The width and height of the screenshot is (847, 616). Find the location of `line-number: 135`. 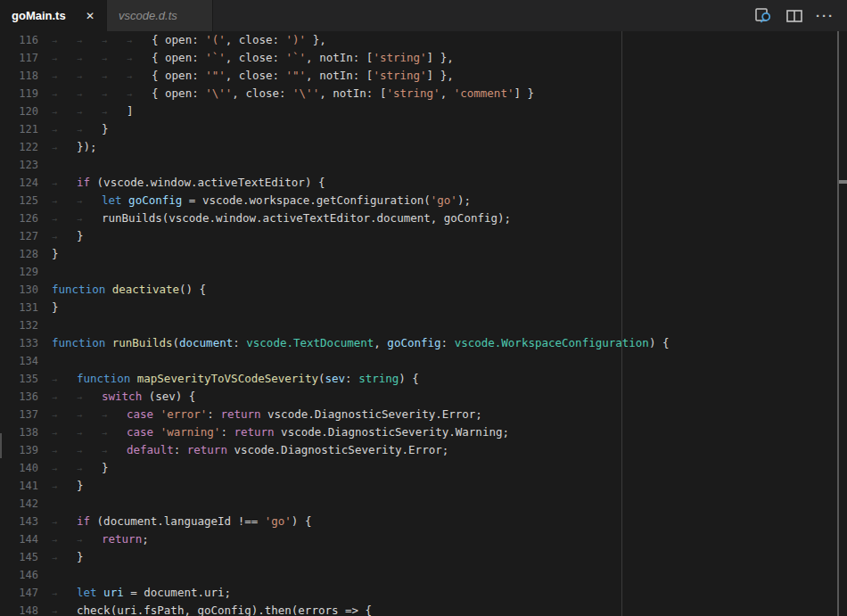

line-number: 135 is located at coordinates (20, 379).